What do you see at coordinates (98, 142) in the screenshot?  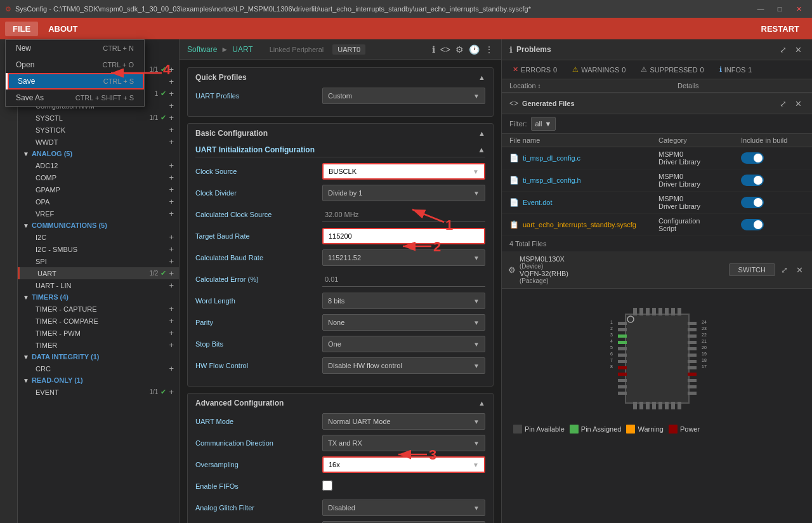 I see `tree-item-wwdt: WWDT+` at bounding box center [98, 142].